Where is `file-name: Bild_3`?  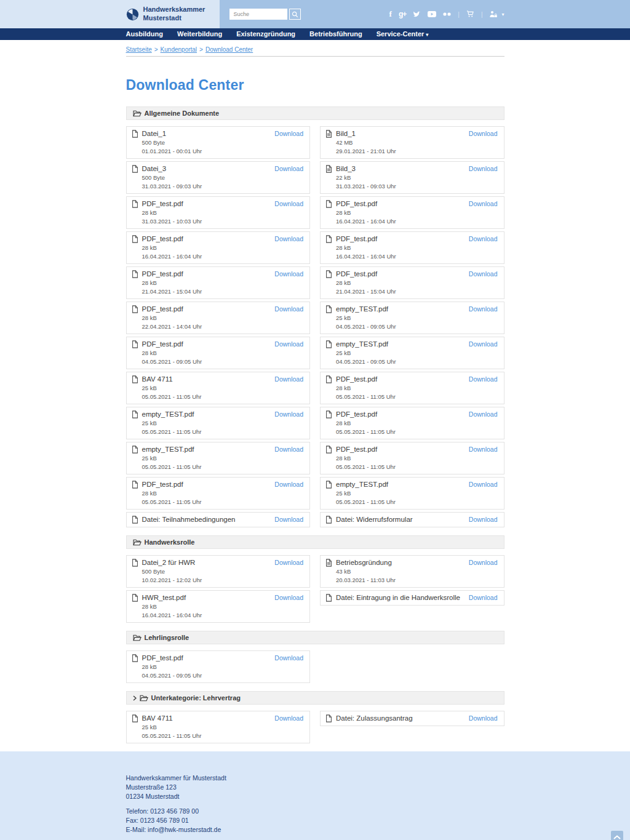
file-name: Bild_3 is located at coordinates (346, 169).